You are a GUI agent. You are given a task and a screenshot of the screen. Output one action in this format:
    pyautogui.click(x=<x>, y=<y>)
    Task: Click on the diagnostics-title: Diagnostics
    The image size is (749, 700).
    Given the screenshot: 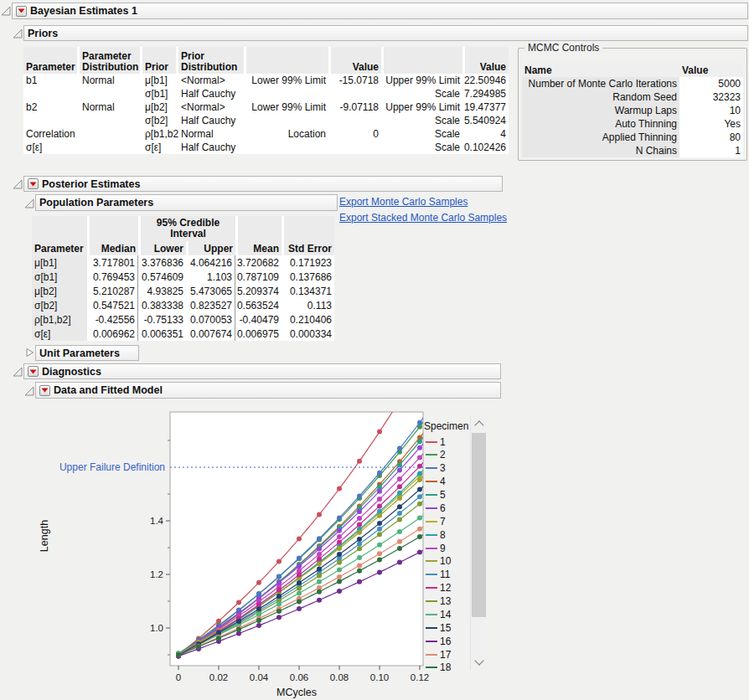 What is the action you would take?
    pyautogui.click(x=72, y=372)
    